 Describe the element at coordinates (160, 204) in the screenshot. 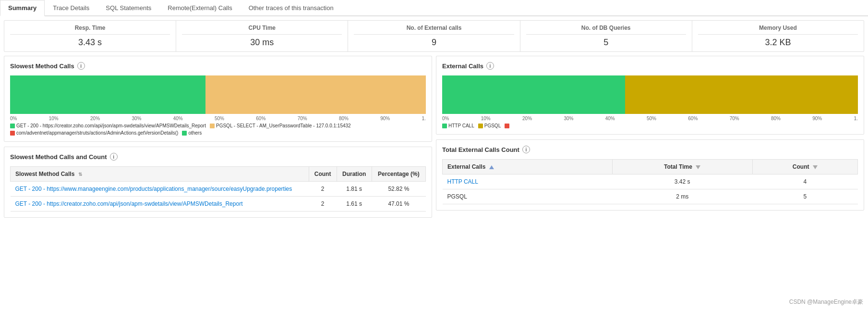

I see `method-cell-2: GET - 200 - https://creator.zoho.com/api…` at that location.